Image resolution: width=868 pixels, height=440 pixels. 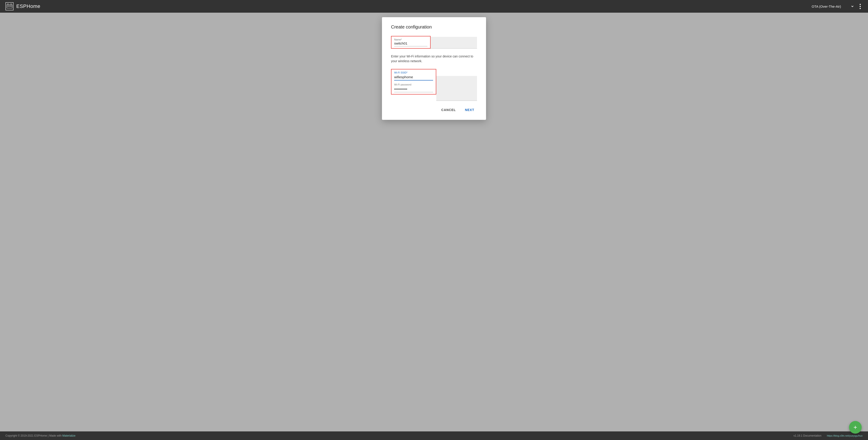 I want to click on header-right: OTA (Over-The-Air) USB / Serial port, so click(x=836, y=7).